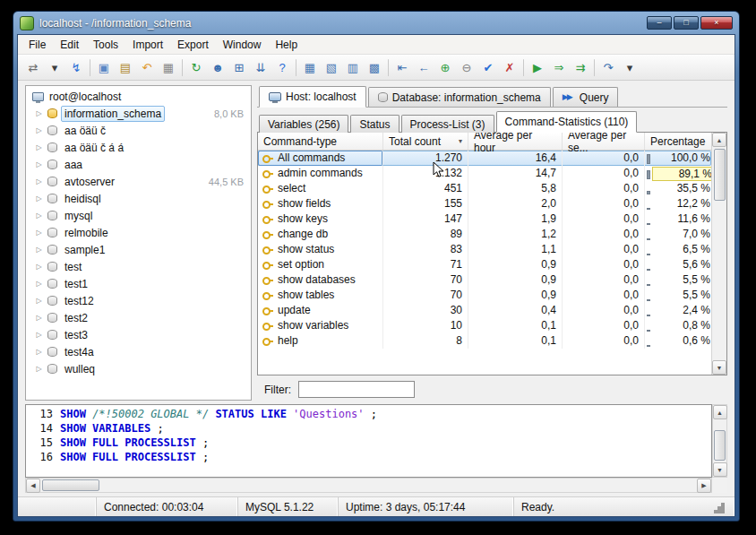 Image resolution: width=756 pixels, height=535 pixels. What do you see at coordinates (138, 249) in the screenshot?
I see `tree-item-sample1: ▷ sample1` at bounding box center [138, 249].